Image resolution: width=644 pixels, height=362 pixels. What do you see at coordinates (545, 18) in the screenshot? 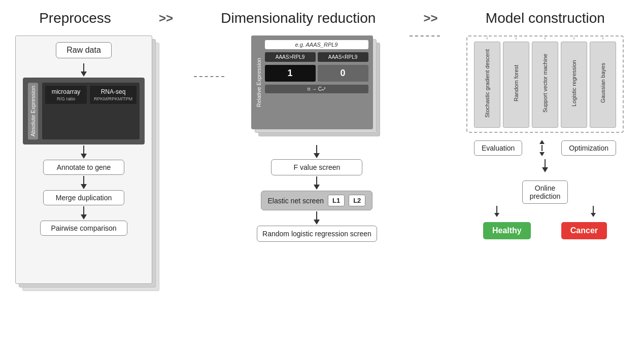
I see `model-header: Model construction` at bounding box center [545, 18].